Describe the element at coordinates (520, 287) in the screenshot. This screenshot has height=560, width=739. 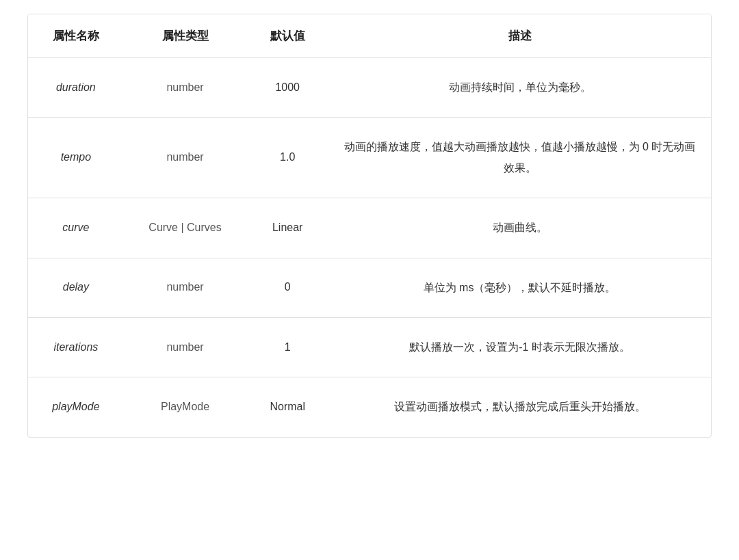
I see `cell-desc: 单位为 ms（毫秒），默认不延时播放。` at that location.